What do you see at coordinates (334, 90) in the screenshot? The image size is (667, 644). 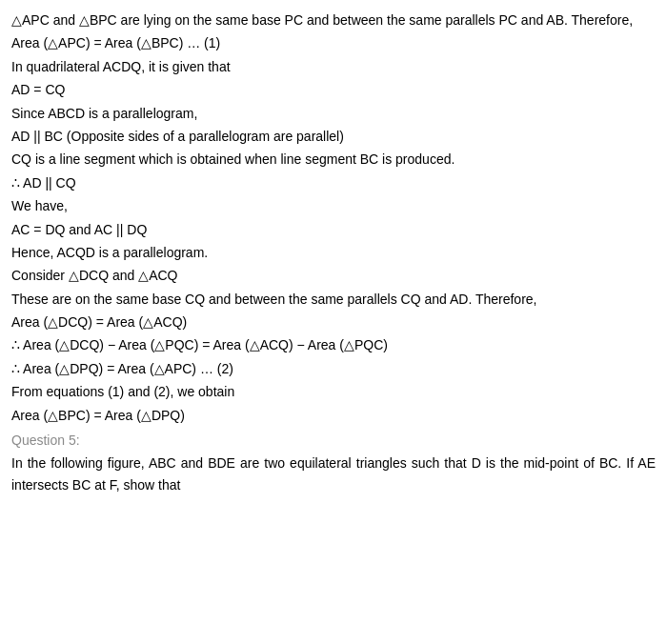 I see `line4: AD = CQ` at bounding box center [334, 90].